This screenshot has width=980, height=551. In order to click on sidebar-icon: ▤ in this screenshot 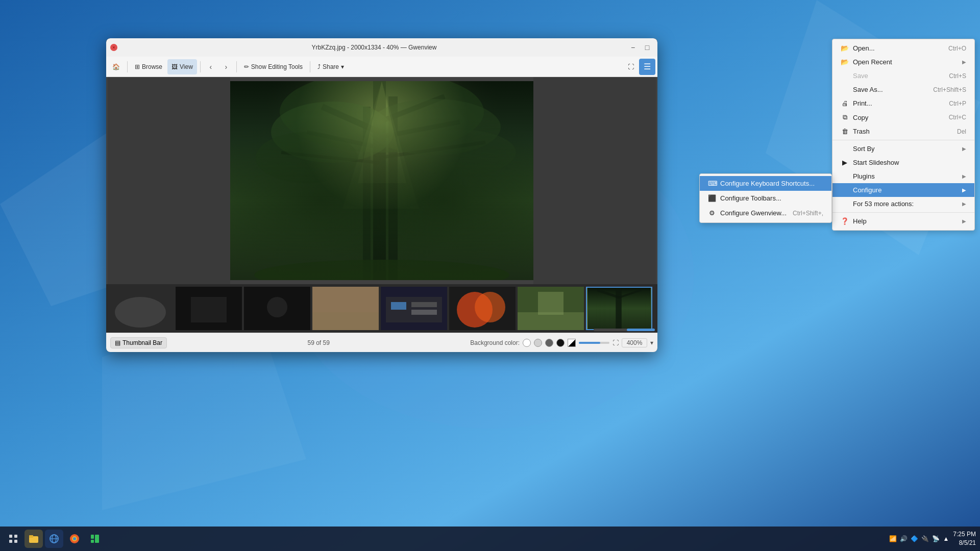, I will do `click(117, 343)`.